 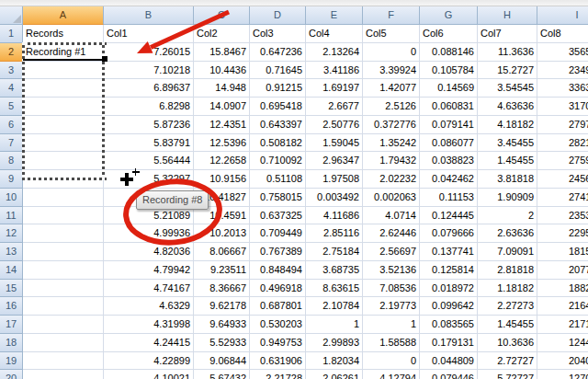 What do you see at coordinates (63, 161) in the screenshot?
I see `cell-A8` at bounding box center [63, 161].